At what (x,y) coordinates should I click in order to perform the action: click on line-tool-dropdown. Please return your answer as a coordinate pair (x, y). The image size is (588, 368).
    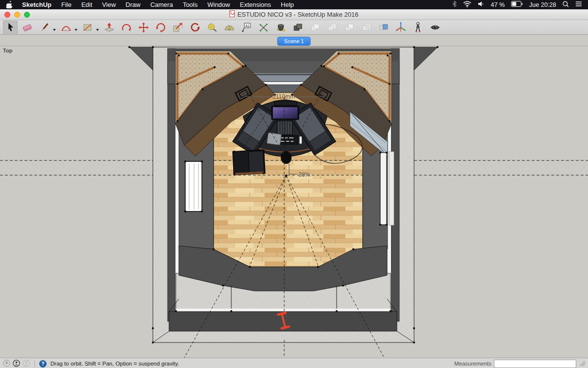
    Looking at the image, I should click on (54, 30).